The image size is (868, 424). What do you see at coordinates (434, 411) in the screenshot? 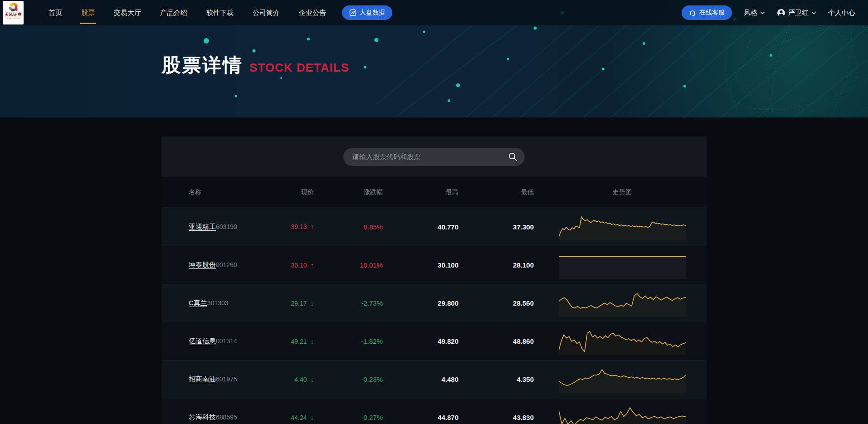
I see `stock-row-688595: 芯海科技68859544.24↓-0.27%44.87043.830` at bounding box center [434, 411].